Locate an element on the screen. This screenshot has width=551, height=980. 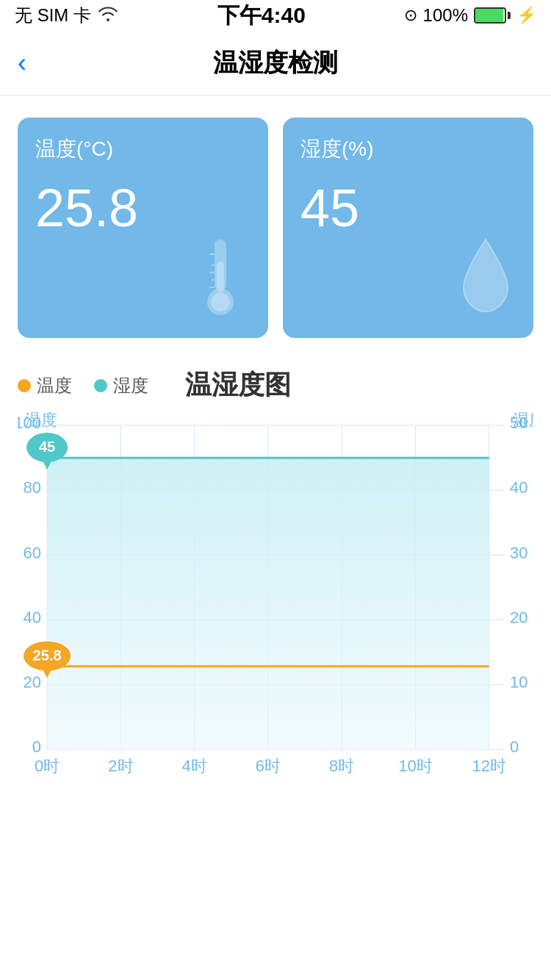
wifi-icon is located at coordinates (108, 15).